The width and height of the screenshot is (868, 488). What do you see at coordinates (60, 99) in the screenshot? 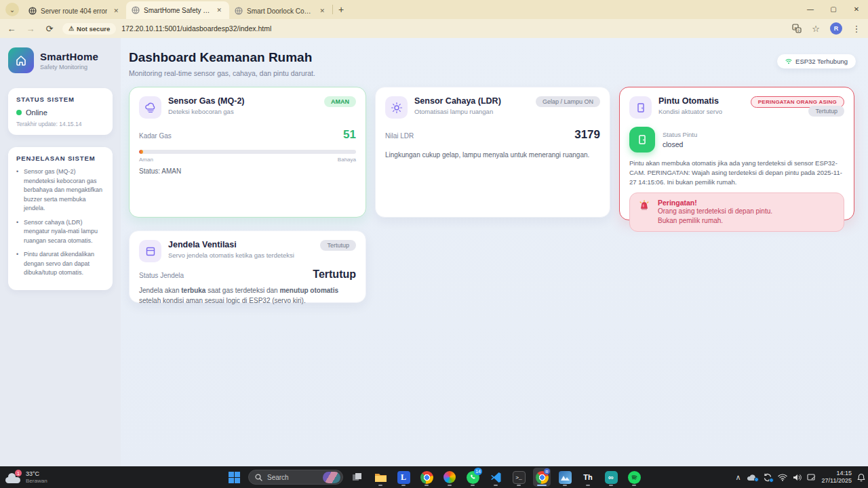
I see `status-card-title: STATUS SISTEM` at bounding box center [60, 99].